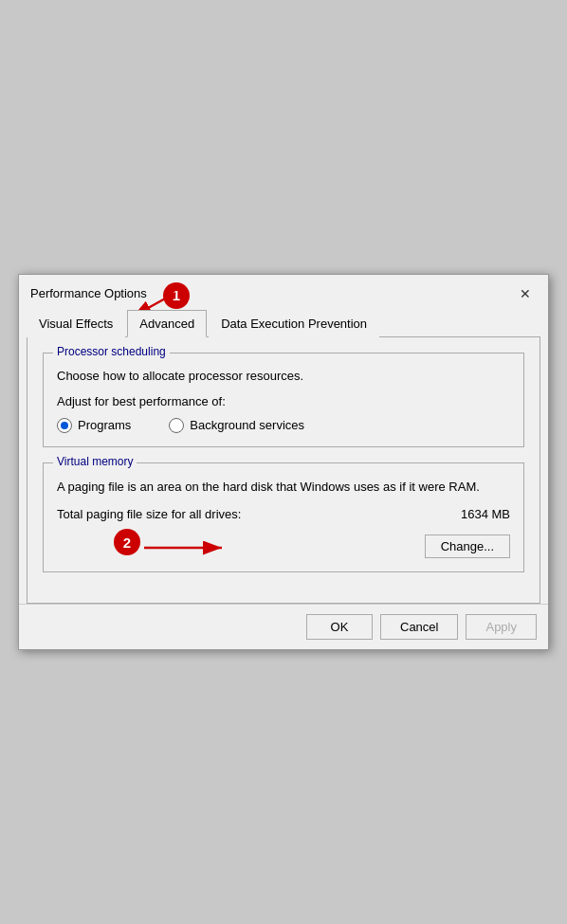 The height and width of the screenshot is (924, 567). I want to click on radio-programs-dot, so click(64, 426).